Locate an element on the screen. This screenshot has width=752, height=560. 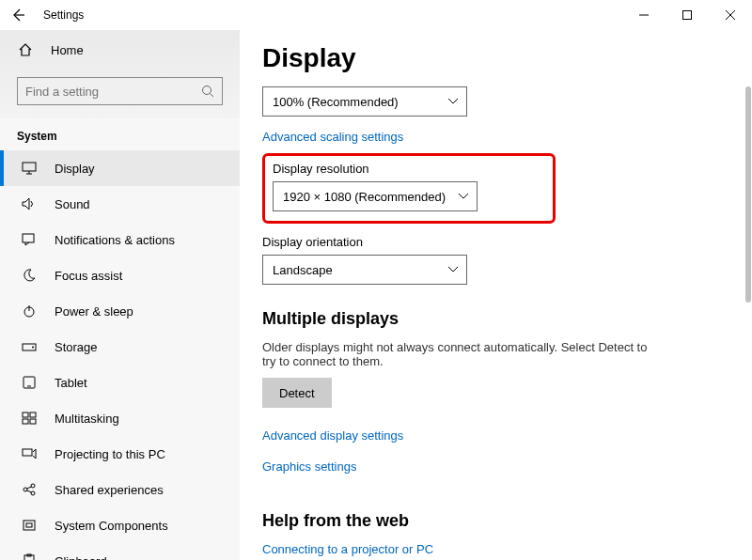
sidebar-item-label: Shared experiences is located at coordinates (109, 490).